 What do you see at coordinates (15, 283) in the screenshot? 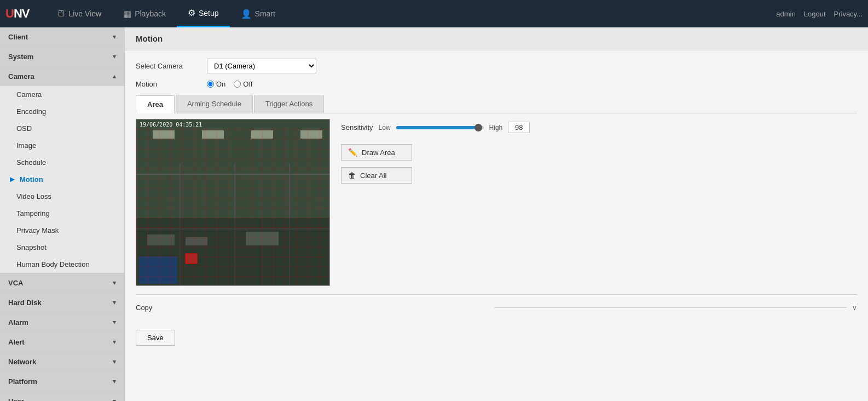
I see `sidebar-vca-label: VCA` at bounding box center [15, 283].